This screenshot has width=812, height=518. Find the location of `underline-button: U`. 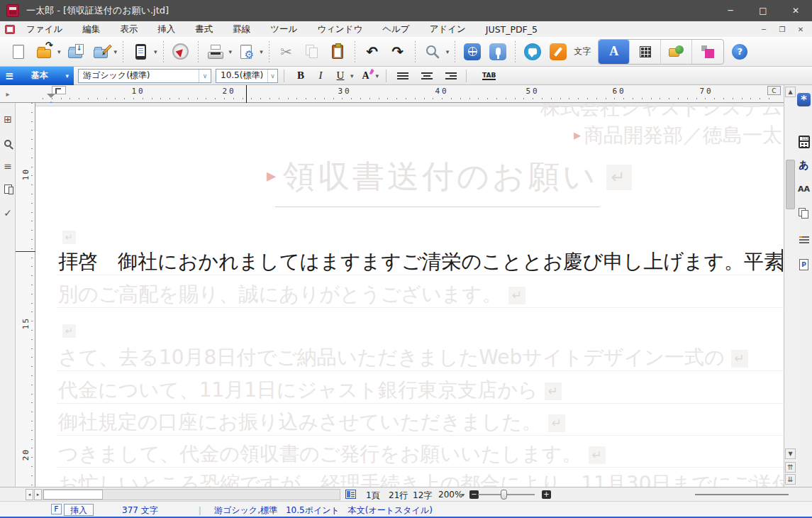

underline-button: U is located at coordinates (340, 76).